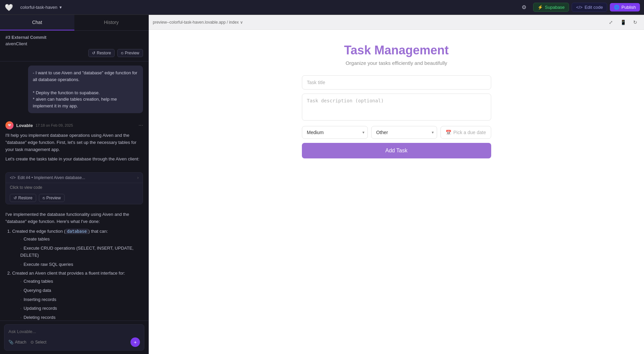  Describe the element at coordinates (24, 126) in the screenshot. I see `assistant-name: Lovable` at that location.